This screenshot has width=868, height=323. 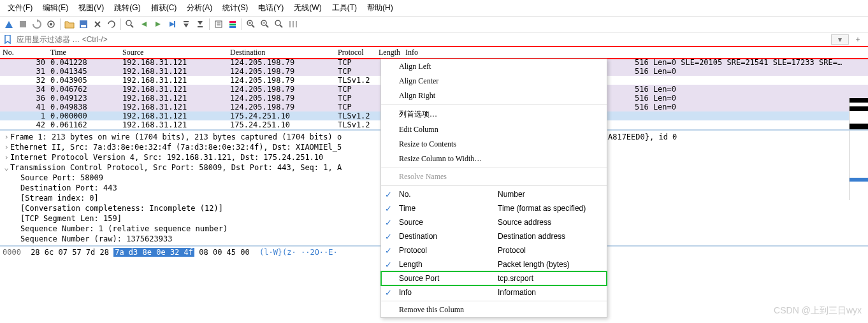 What do you see at coordinates (11, 252) in the screenshot?
I see `byte-offset: 0000` at bounding box center [11, 252].